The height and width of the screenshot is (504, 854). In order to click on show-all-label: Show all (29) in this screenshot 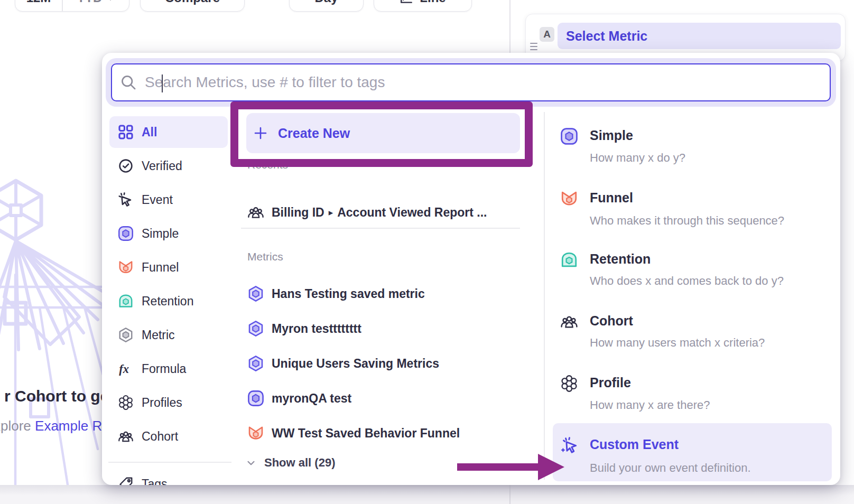, I will do `click(300, 463)`.